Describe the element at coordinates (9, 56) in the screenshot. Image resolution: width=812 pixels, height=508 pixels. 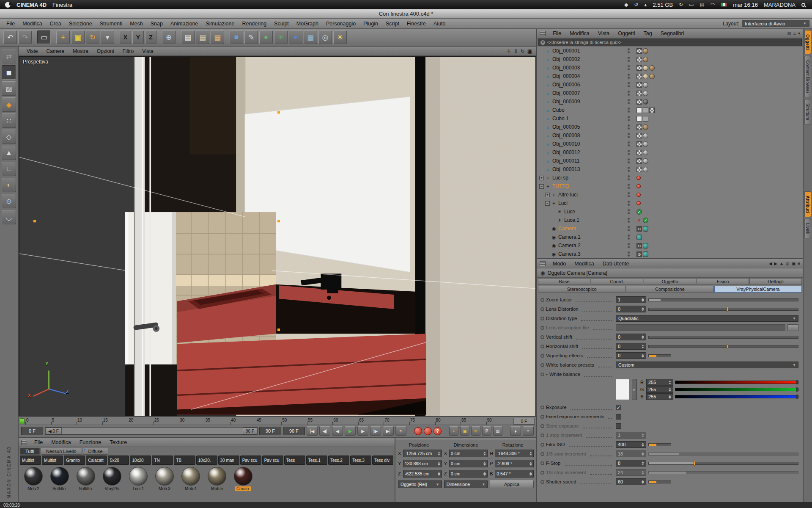
I see `make-editable-icon: ⇄` at that location.